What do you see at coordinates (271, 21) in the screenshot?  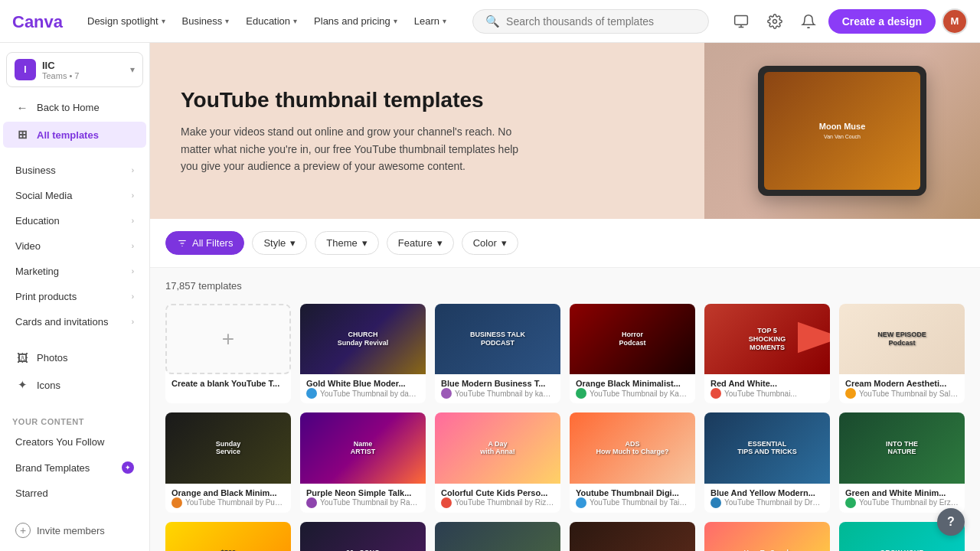 I see `nav-education: Education ▾` at bounding box center [271, 21].